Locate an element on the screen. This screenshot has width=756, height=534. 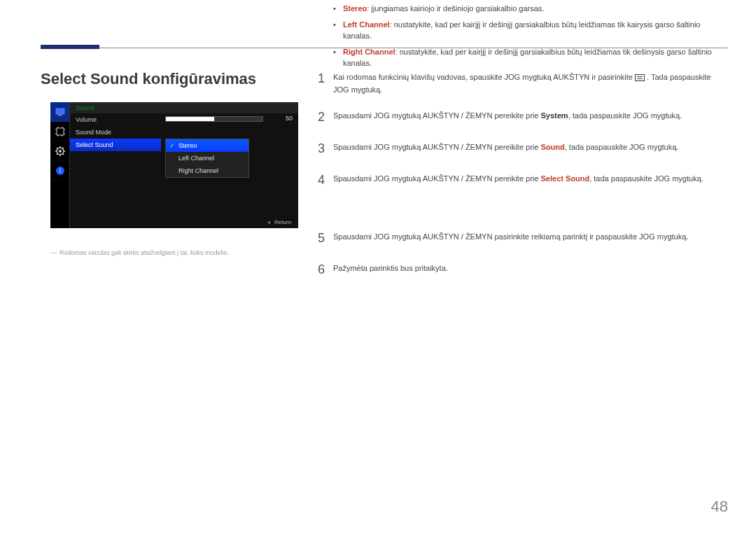
bullet-left: • Left Channel: nustatykite, kad per kai… is located at coordinates (529, 31).